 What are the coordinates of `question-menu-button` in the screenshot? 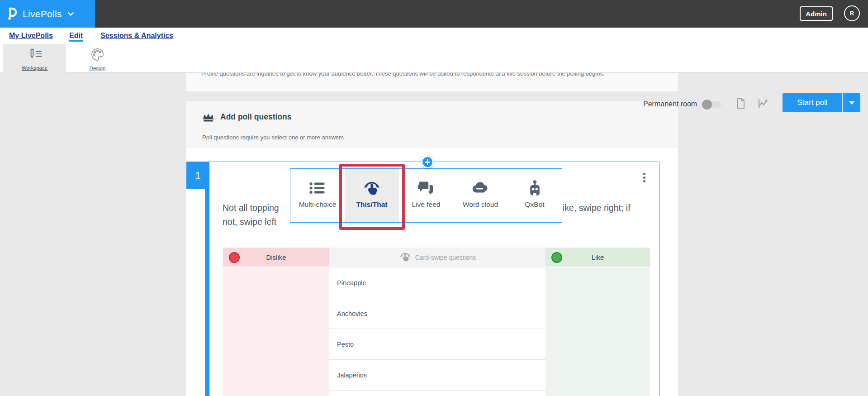 It's located at (644, 178).